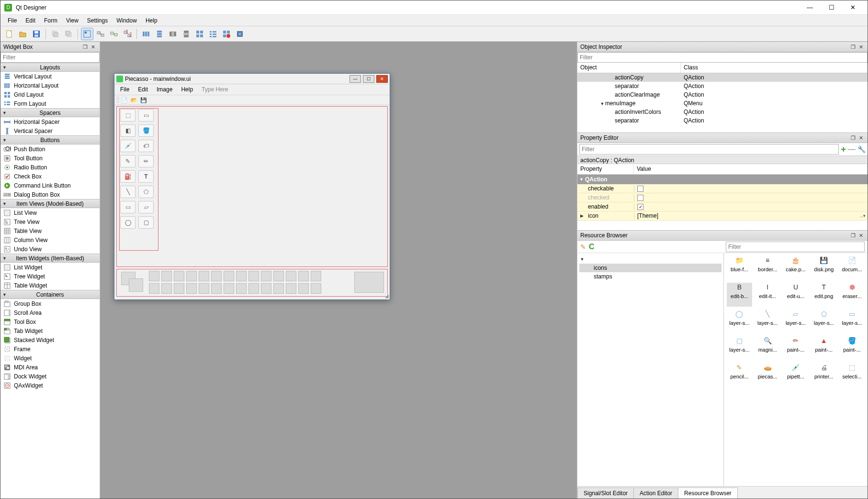 Image resolution: width=868 pixels, height=499 pixels. What do you see at coordinates (50, 67) in the screenshot?
I see `wb-category: ▼Layouts` at bounding box center [50, 67].